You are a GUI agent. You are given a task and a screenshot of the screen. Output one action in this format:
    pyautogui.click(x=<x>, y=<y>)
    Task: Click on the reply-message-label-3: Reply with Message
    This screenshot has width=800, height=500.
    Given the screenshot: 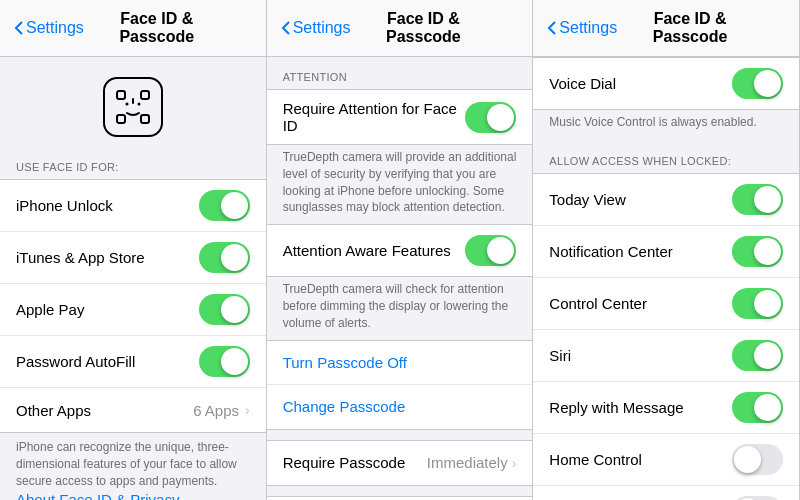 What is the action you would take?
    pyautogui.click(x=640, y=408)
    